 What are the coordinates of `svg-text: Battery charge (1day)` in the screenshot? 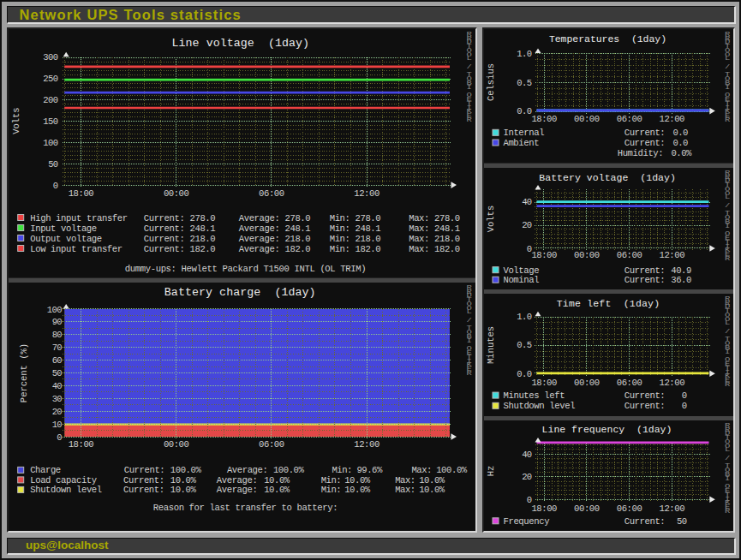 It's located at (240, 293).